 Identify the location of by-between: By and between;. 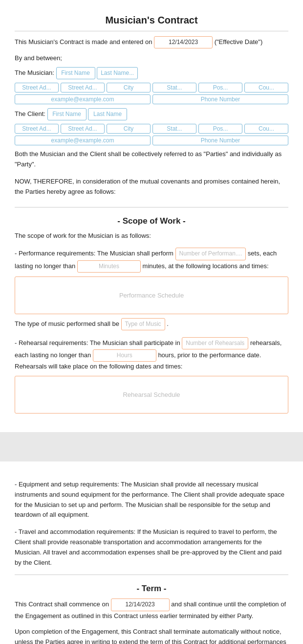
(152, 59).